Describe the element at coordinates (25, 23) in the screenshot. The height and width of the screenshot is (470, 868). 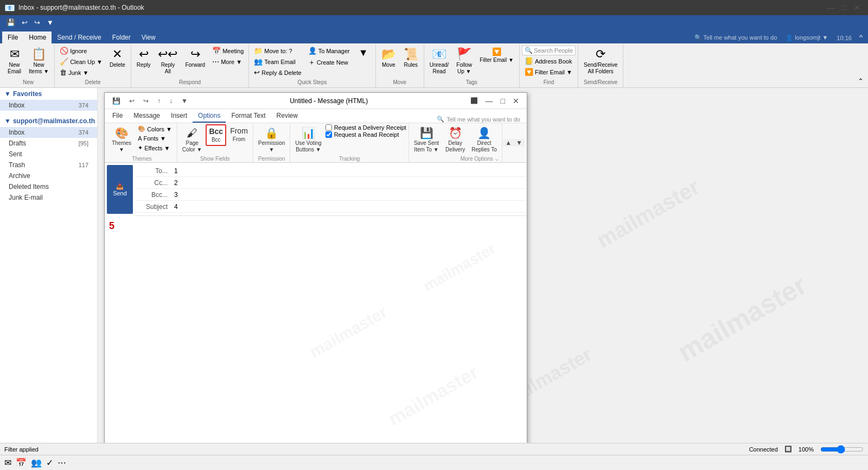
I see `undo-qa-btn: ↩` at that location.